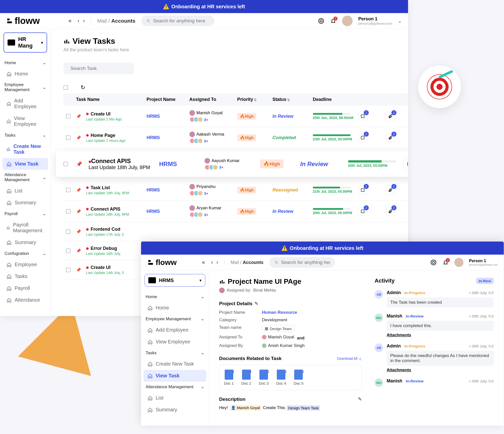  I want to click on sidebar-item: Home, so click(175, 308).